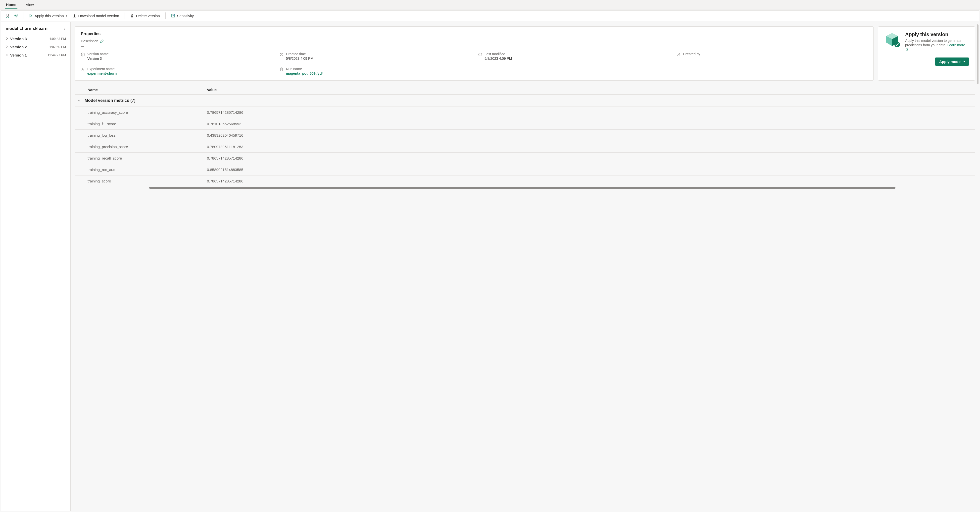  I want to click on vertical-scrollbar, so click(978, 54).